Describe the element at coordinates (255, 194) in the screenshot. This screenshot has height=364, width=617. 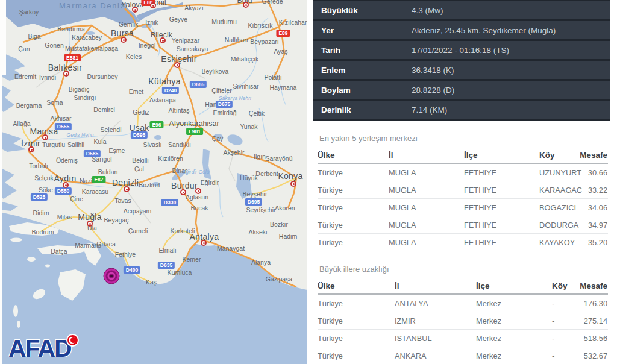
I see `map-label: Beyşehir` at that location.